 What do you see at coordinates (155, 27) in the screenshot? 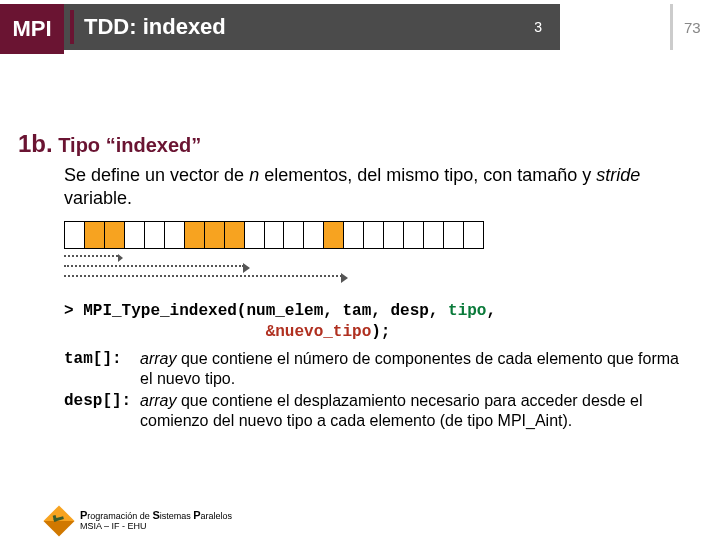
I see `slide-title: TDD: indexed` at bounding box center [155, 27].